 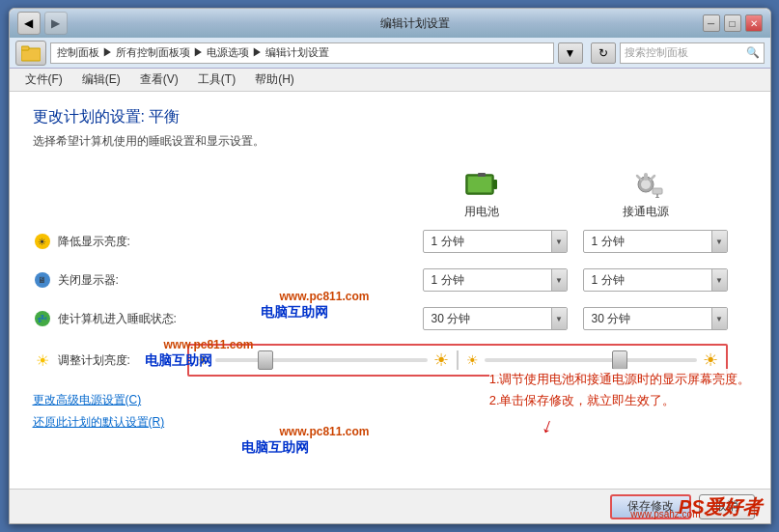 I want to click on turn-off-controls: 1 分钟 ▼ 1 分钟 ▼, so click(x=467, y=280).